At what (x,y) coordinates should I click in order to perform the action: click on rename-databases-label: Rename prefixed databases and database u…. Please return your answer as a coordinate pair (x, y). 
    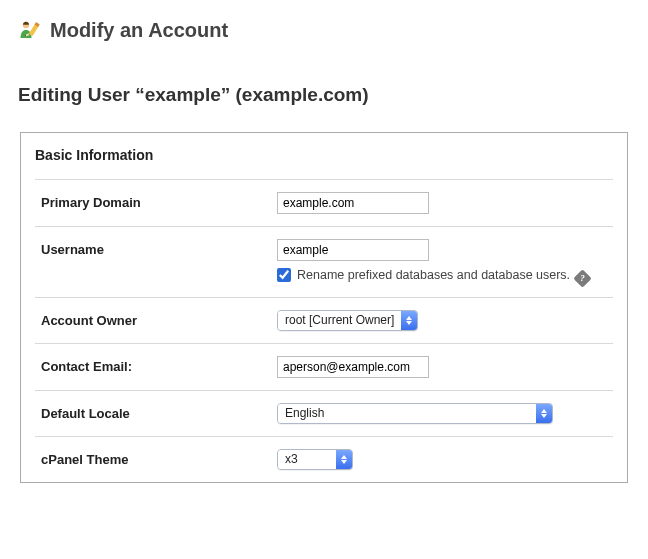
    Looking at the image, I should click on (443, 276).